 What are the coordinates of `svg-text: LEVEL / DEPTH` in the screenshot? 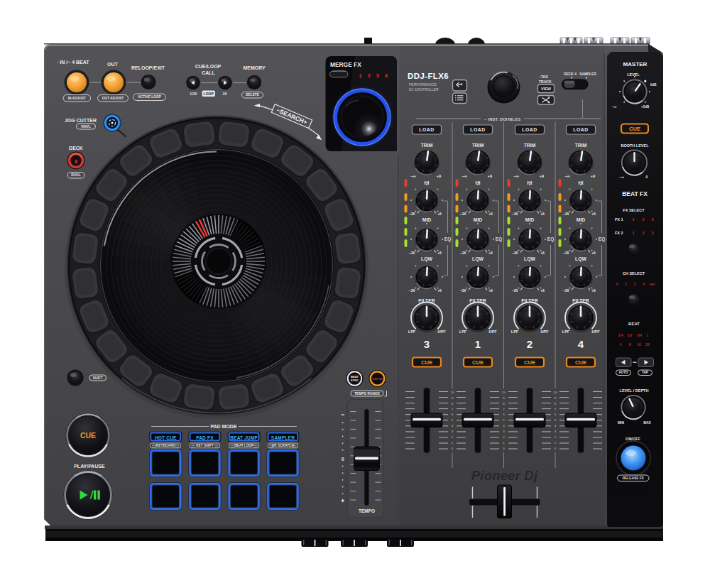 It's located at (635, 391).